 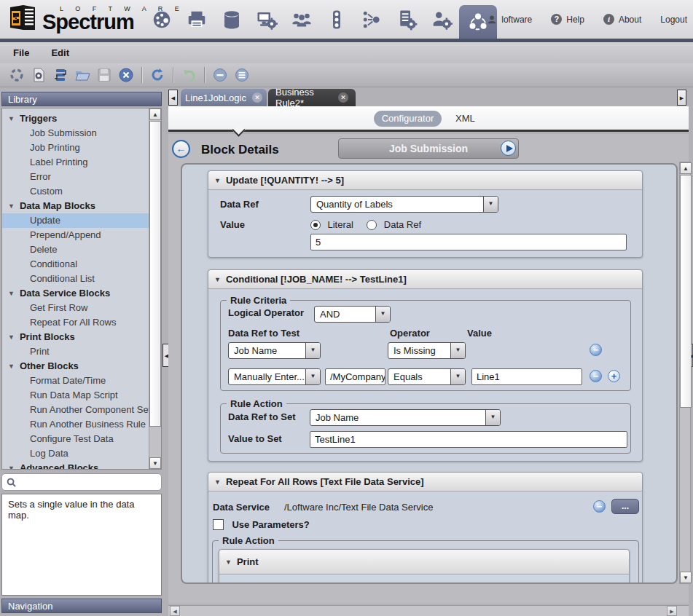 I want to click on content-scrollbar: ▲ ▼, so click(x=685, y=373).